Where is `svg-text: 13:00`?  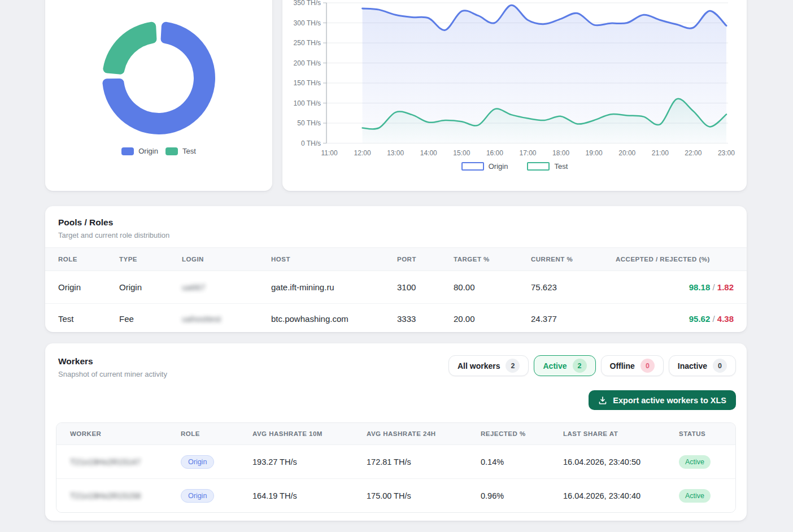 svg-text: 13:00 is located at coordinates (395, 153).